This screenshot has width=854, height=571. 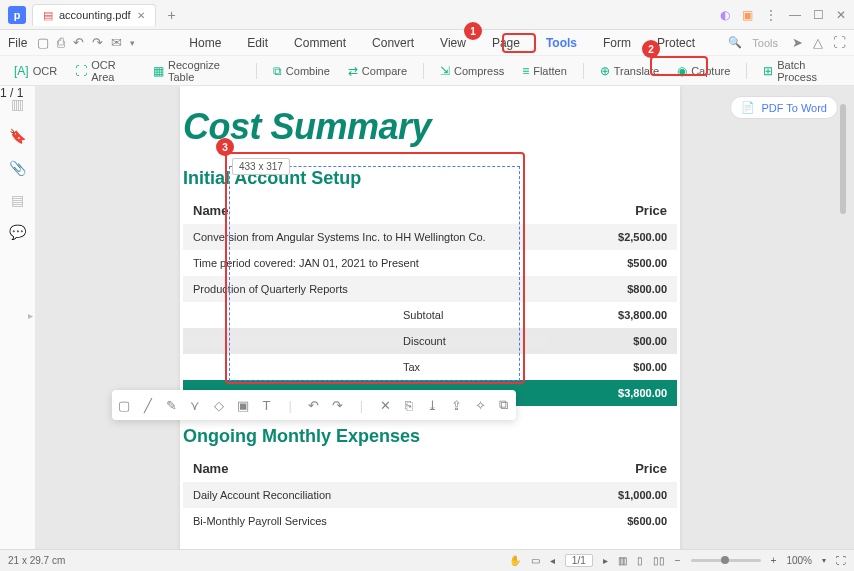 I want to click on more-icon: ⋮, so click(x=771, y=15).